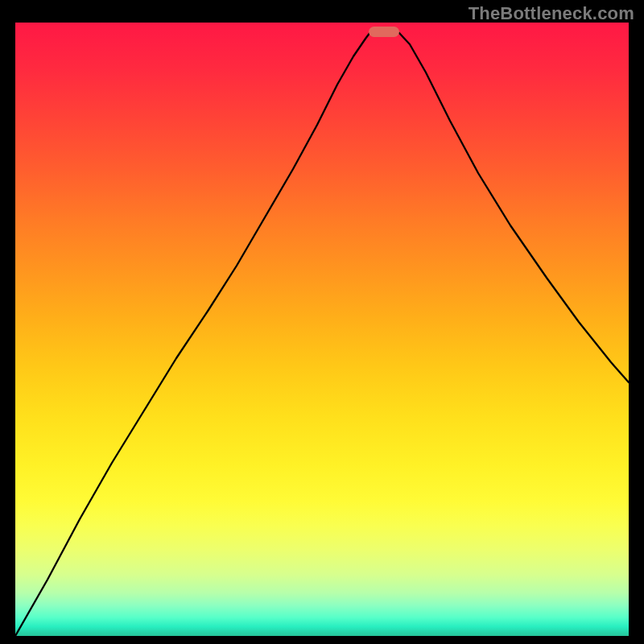  I want to click on optimum-marker, so click(384, 32).